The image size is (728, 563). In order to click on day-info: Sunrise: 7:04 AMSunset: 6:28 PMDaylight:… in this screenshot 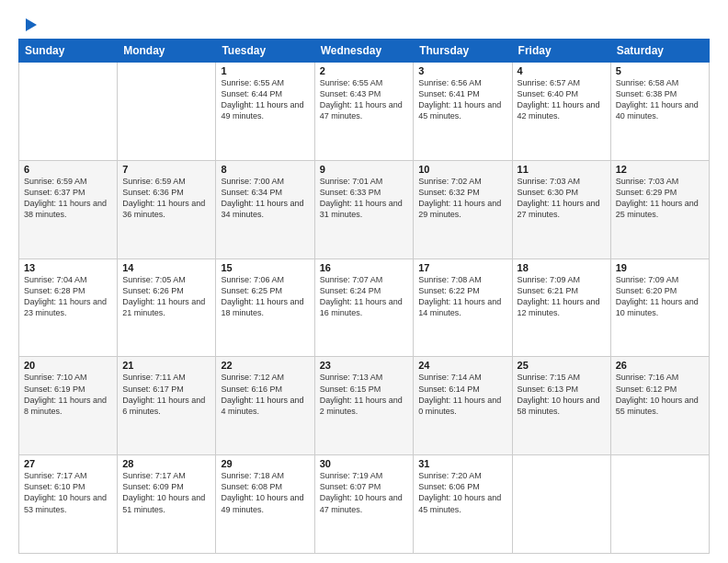, I will do `click(68, 296)`.